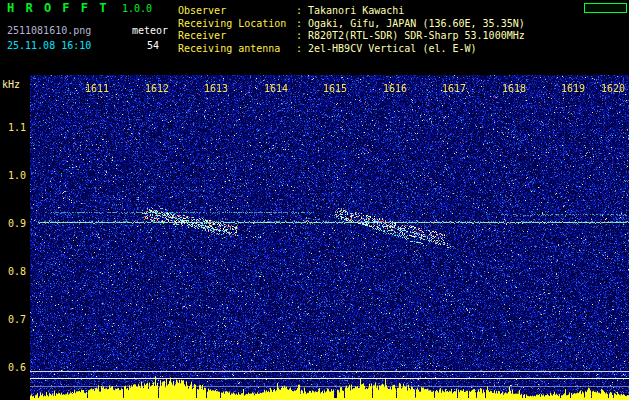  What do you see at coordinates (237, 24) in the screenshot?
I see `info-label: Receiving Location` at bounding box center [237, 24].